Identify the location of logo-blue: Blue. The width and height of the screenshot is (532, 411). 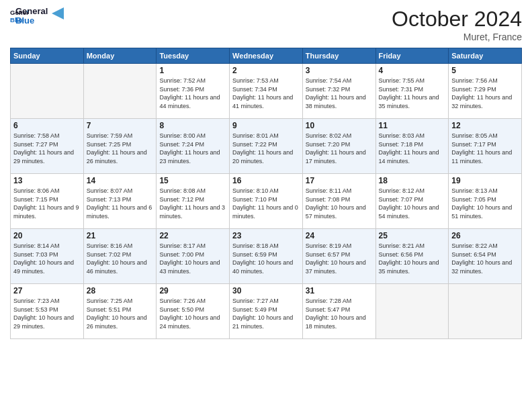
(32, 21).